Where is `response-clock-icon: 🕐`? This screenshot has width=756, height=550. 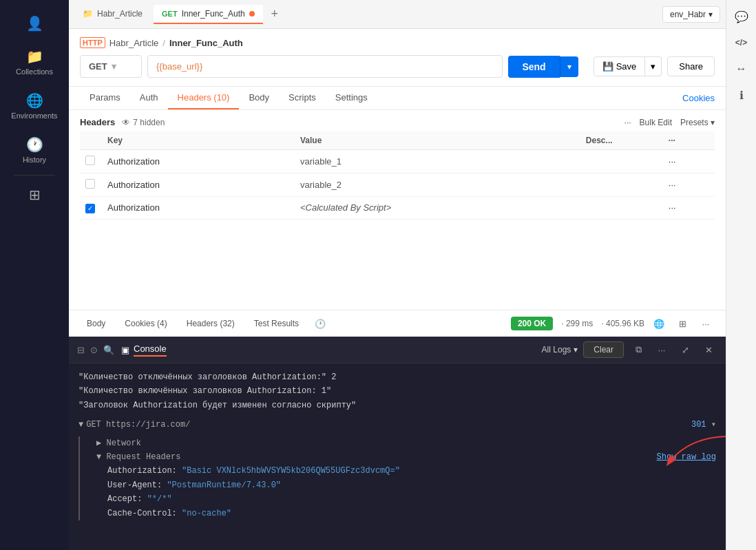 response-clock-icon: 🕐 is located at coordinates (320, 324).